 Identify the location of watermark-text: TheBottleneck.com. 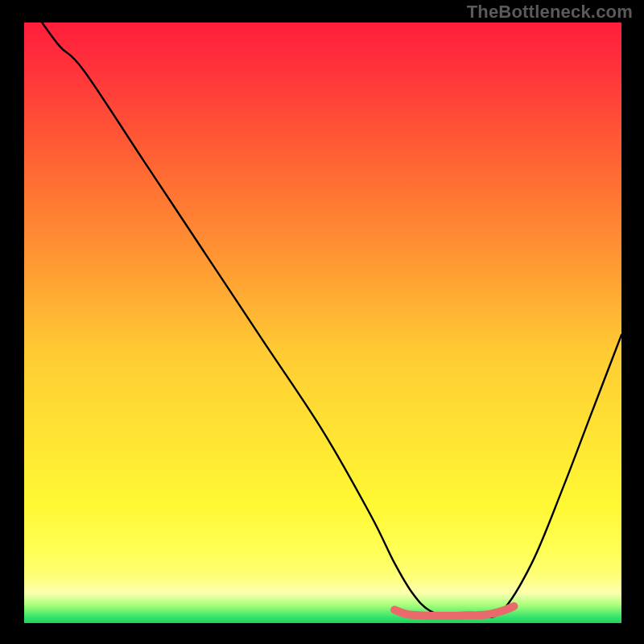
(550, 12).